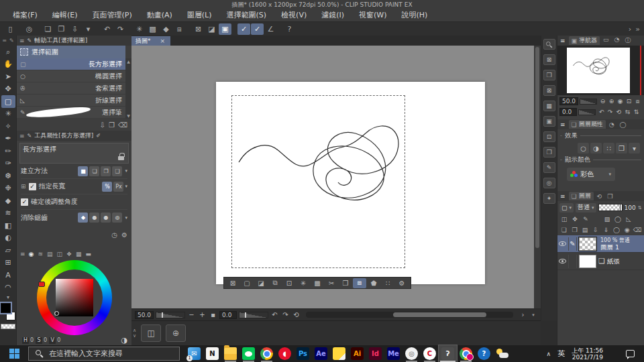 Image resolution: width=644 pixels, height=362 pixels. What do you see at coordinates (628, 40) in the screenshot?
I see `information-tab: ⓘ` at bounding box center [628, 40].